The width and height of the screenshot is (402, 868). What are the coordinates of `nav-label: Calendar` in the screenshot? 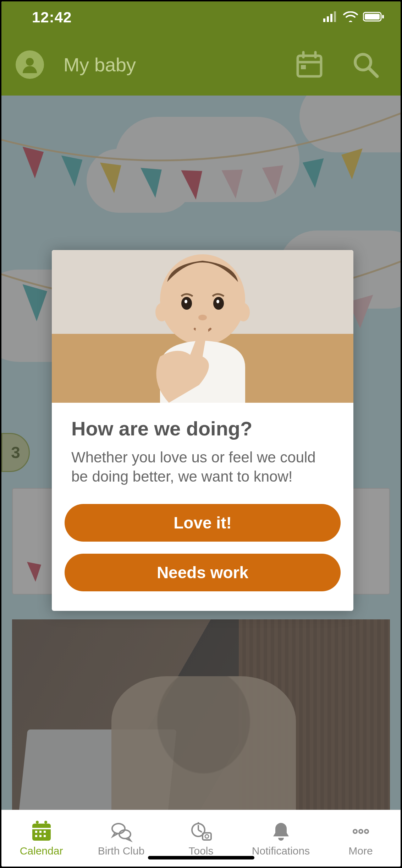 It's located at (42, 851).